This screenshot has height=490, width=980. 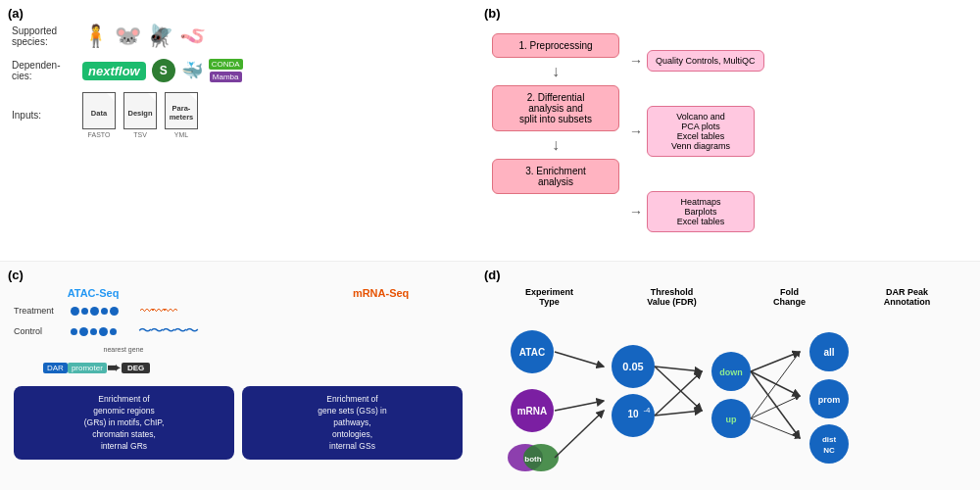 What do you see at coordinates (139, 114) in the screenshot?
I see `design-file-name: Design` at bounding box center [139, 114].